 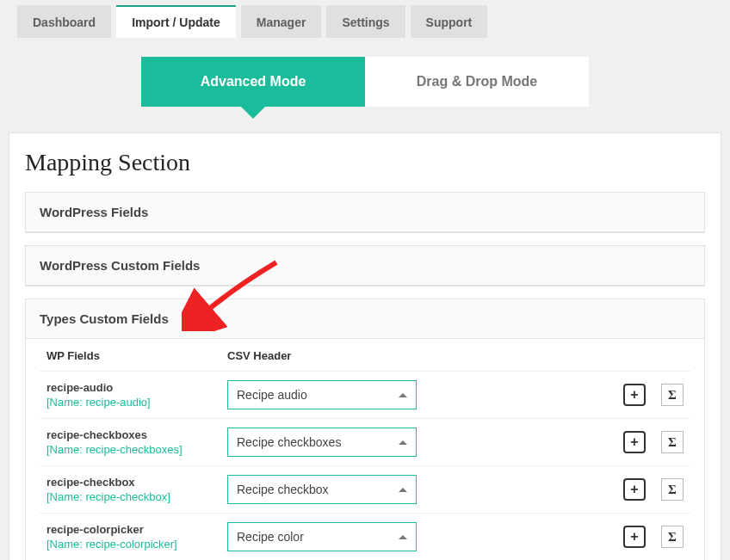 What do you see at coordinates (137, 442) in the screenshot?
I see `field-meta: recipe-checkboxes[Name` at bounding box center [137, 442].